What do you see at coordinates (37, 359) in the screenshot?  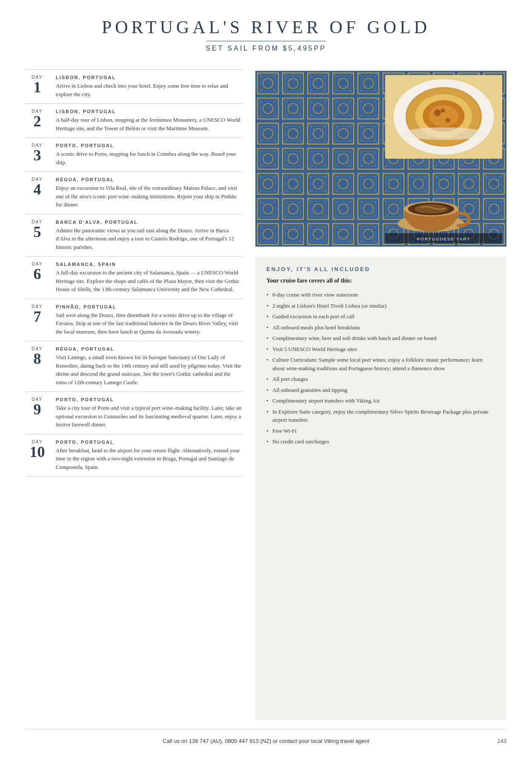 I see `day-number: 8` at bounding box center [37, 359].